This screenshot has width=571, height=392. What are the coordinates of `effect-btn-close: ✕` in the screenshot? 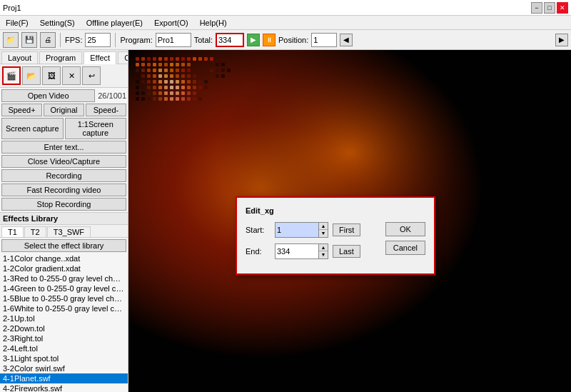 It's located at (71, 76).